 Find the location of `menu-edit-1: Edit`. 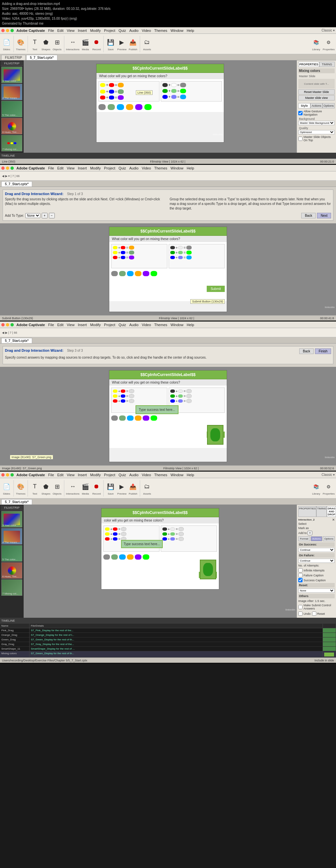

menu-edit-1: Edit is located at coordinates (61, 30).